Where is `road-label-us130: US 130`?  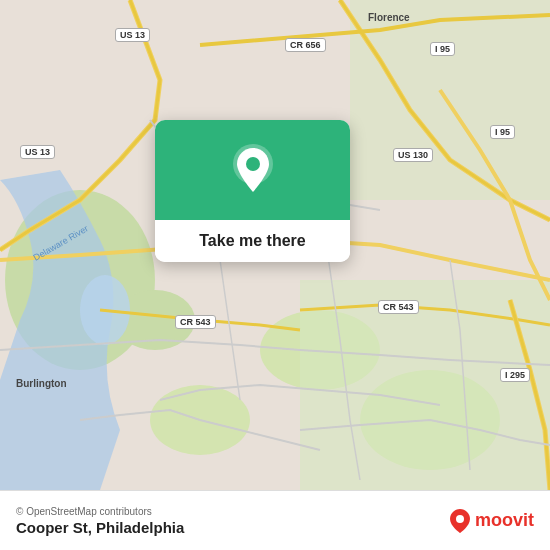
road-label-us130: US 130 is located at coordinates (413, 155).